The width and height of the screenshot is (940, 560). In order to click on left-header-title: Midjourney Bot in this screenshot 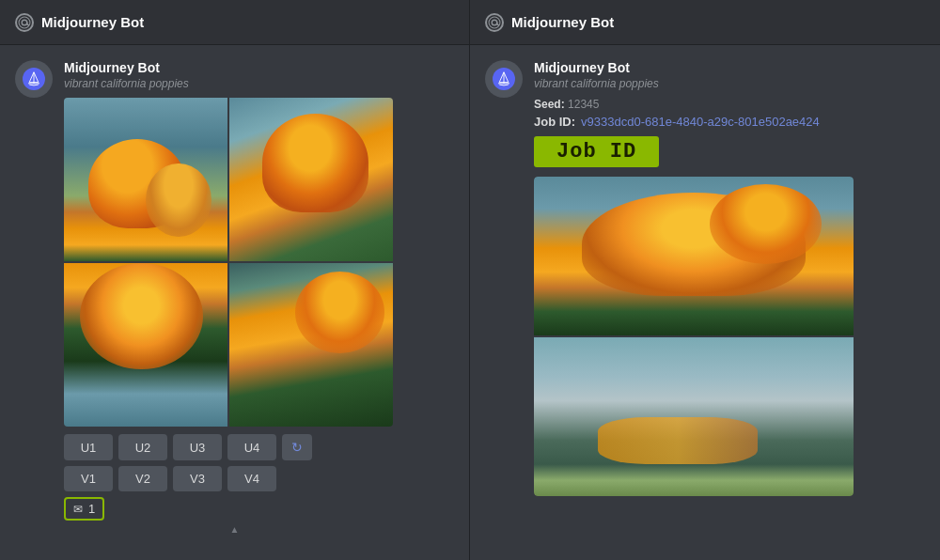, I will do `click(92, 23)`.